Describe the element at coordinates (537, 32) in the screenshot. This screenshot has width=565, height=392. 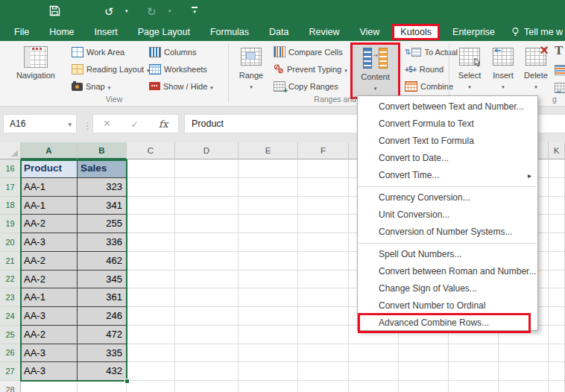
I see `tell-me: Tell me w` at that location.